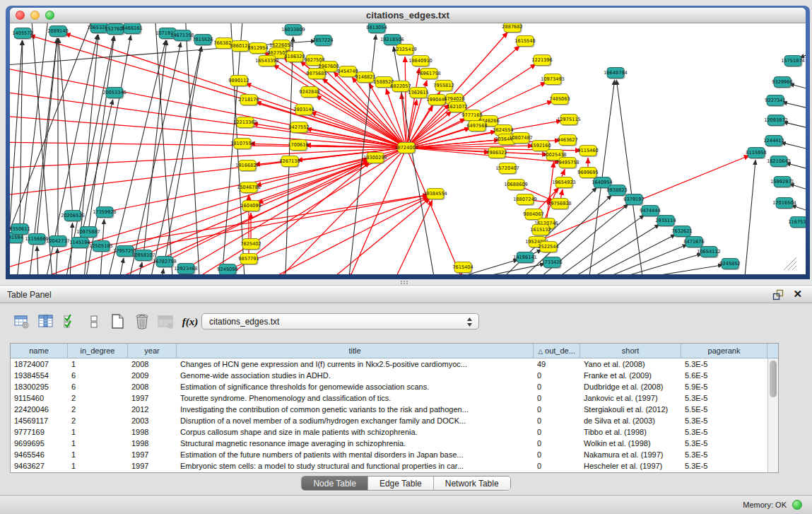 This screenshot has width=812, height=514. Describe the element at coordinates (516, 185) in the screenshot. I see `graph-node: 10688609` at that location.